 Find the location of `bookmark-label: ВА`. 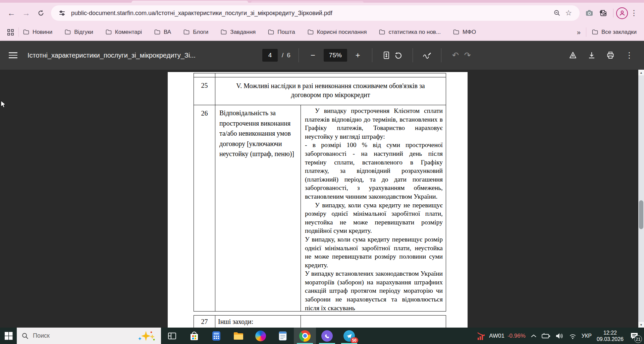

bookmark-label: ВА is located at coordinates (167, 32).